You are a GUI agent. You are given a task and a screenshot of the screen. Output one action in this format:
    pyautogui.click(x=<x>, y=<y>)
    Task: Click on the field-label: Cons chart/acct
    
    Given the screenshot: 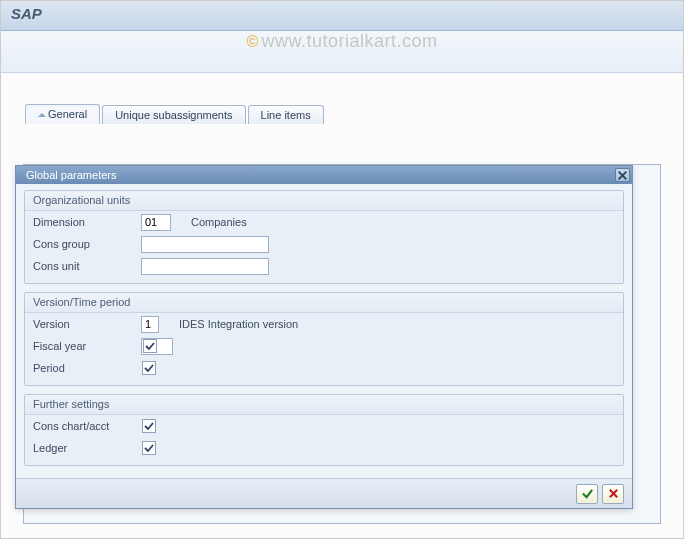 What is the action you would take?
    pyautogui.click(x=87, y=426)
    